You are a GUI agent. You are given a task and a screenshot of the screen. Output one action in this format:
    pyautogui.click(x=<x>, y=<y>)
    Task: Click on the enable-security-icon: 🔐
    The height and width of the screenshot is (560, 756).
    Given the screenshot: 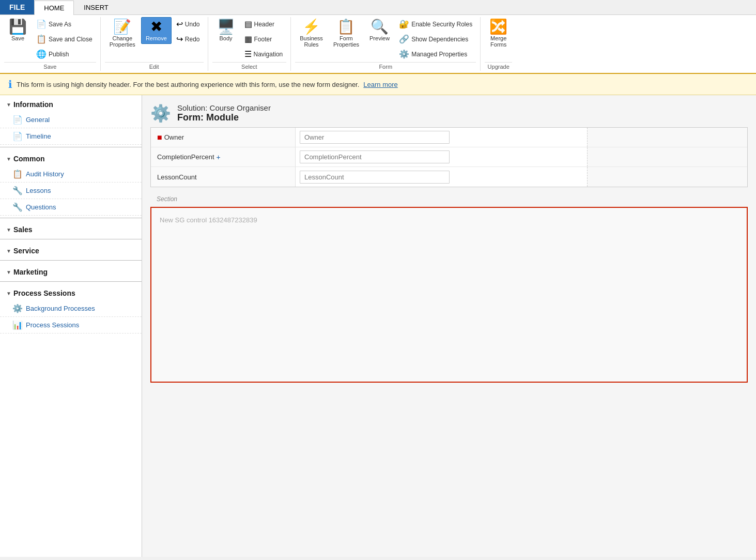 What is the action you would take?
    pyautogui.click(x=404, y=24)
    